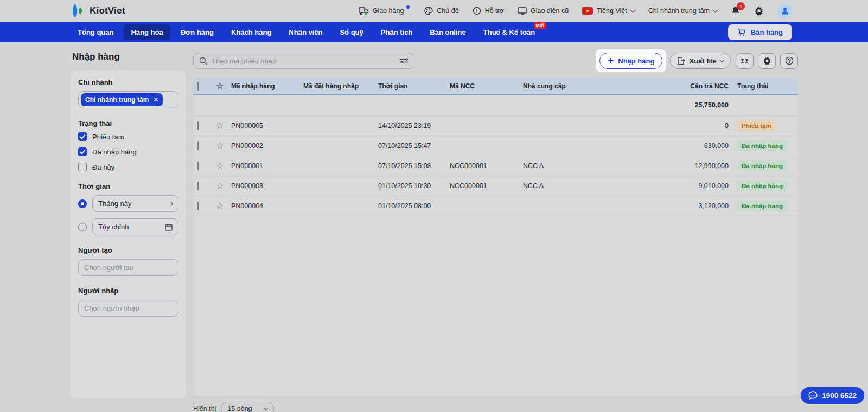 This screenshot has height=412, width=868. I want to click on checkbox-unchecked-icon, so click(82, 167).